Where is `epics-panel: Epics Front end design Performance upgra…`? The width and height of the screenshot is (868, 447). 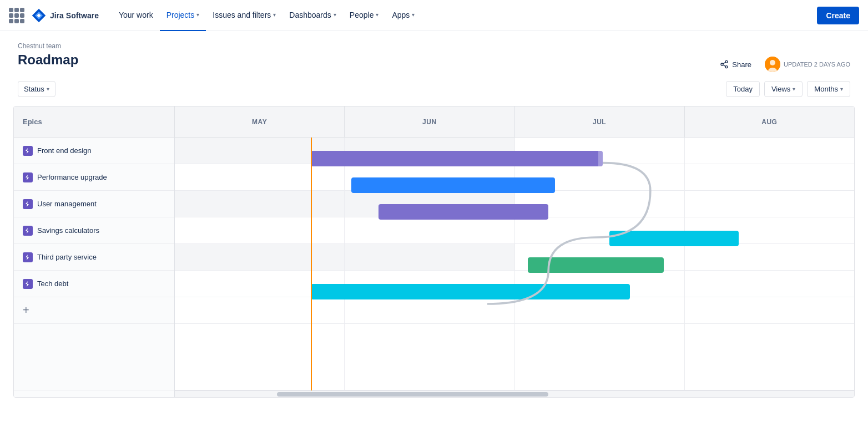
epics-panel: Epics Front end design Performance upgra… is located at coordinates (94, 252).